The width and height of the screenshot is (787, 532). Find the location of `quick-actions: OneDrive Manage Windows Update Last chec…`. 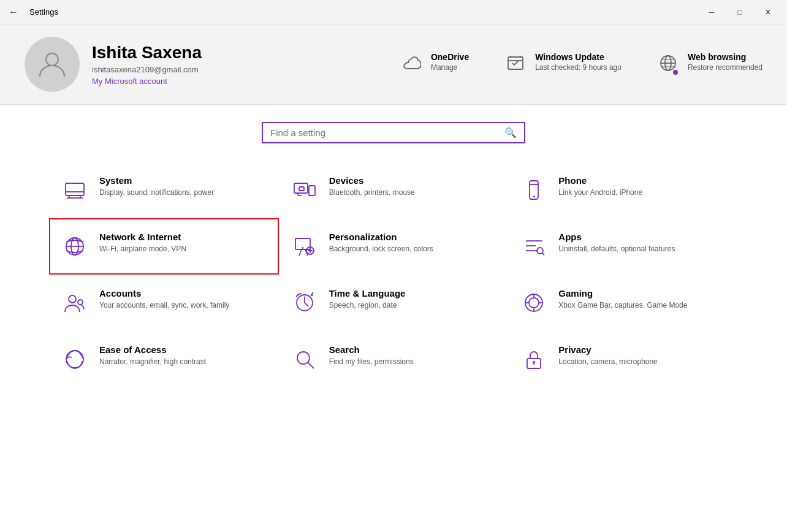

quick-actions: OneDrive Manage Windows Update Last chec… is located at coordinates (564, 65).